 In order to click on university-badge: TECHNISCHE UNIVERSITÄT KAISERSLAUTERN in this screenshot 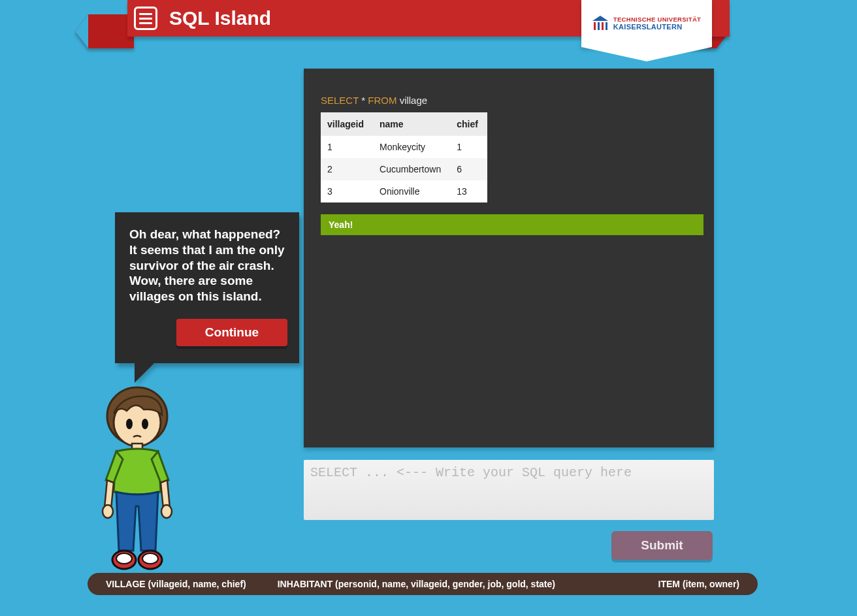, I will do `click(647, 24)`.